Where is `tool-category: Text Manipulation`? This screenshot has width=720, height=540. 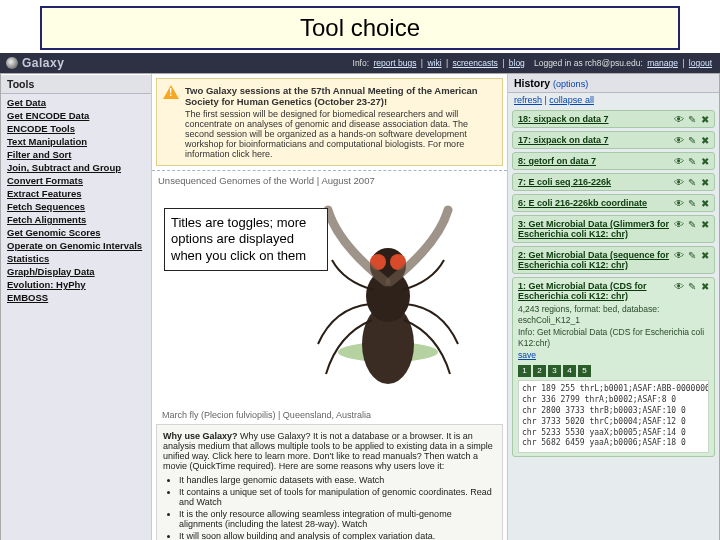
tool-category: Text Manipulation is located at coordinates (76, 142).